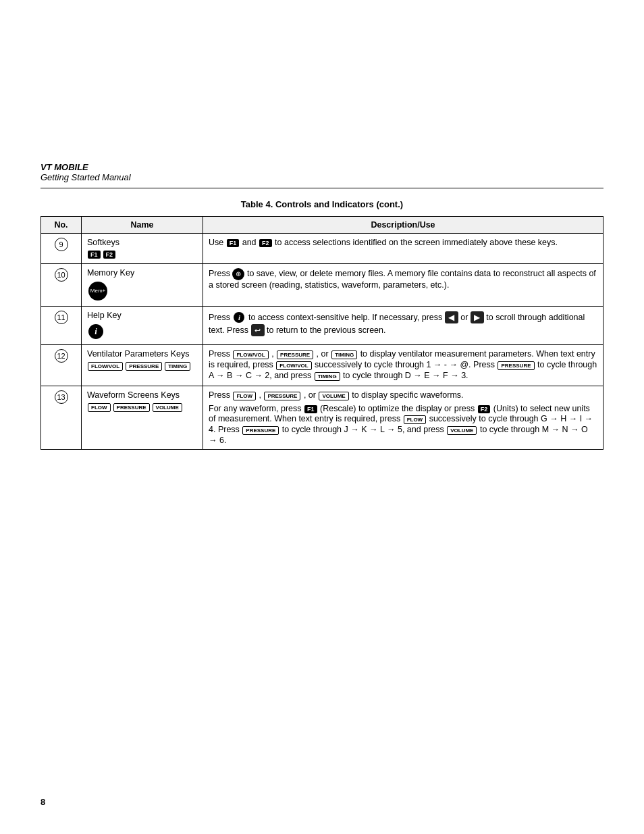 The width and height of the screenshot is (644, 834). What do you see at coordinates (322, 791) in the screenshot?
I see `page-number: 8` at bounding box center [322, 791].